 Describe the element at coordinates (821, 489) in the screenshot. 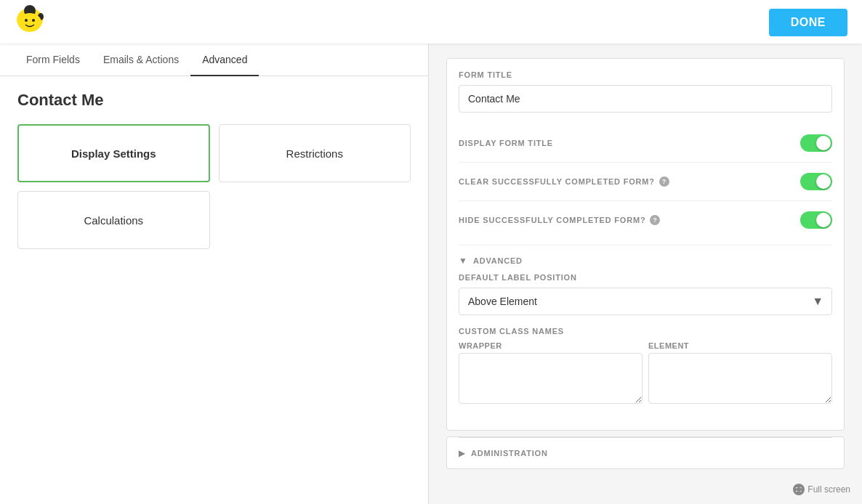

I see `fullscreen-link: ⛶ Full screen` at that location.